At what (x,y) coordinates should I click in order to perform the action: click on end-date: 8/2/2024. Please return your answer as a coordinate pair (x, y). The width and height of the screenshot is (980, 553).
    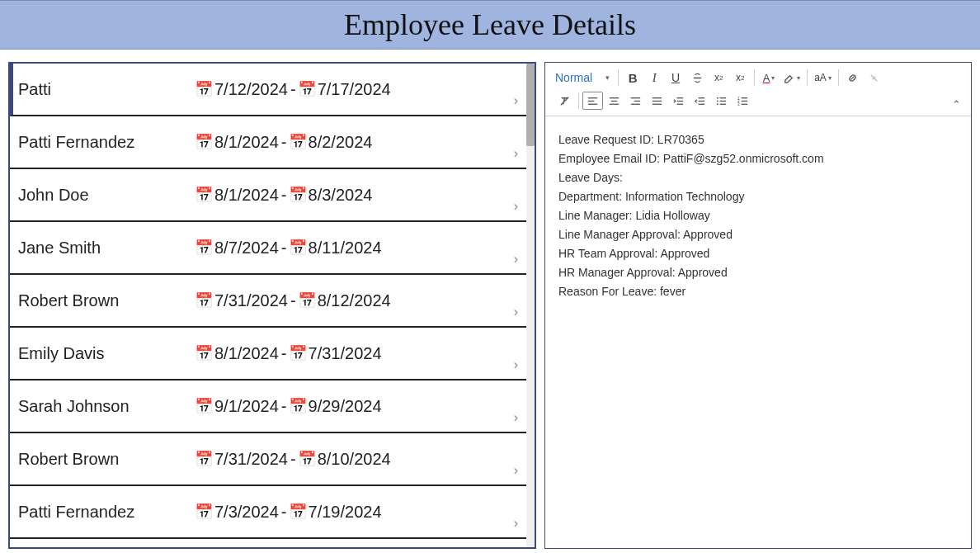
    Looking at the image, I should click on (341, 142).